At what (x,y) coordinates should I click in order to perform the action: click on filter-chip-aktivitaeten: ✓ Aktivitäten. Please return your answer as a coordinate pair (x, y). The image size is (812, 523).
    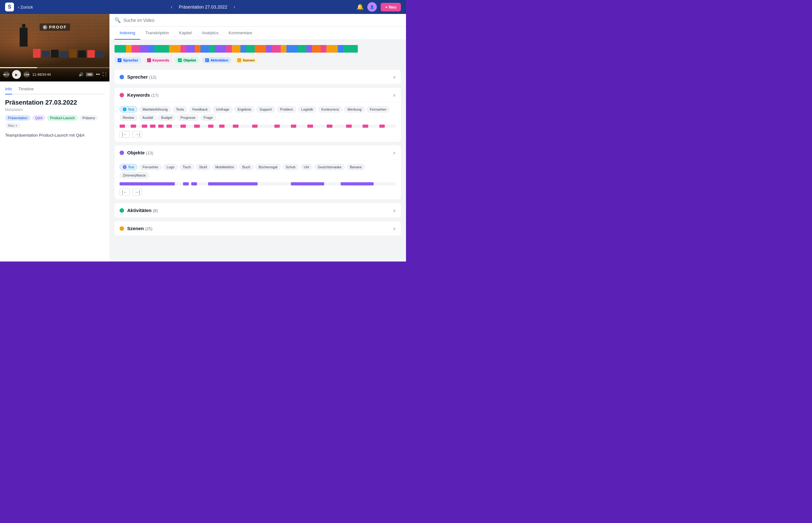
    Looking at the image, I should click on (217, 60).